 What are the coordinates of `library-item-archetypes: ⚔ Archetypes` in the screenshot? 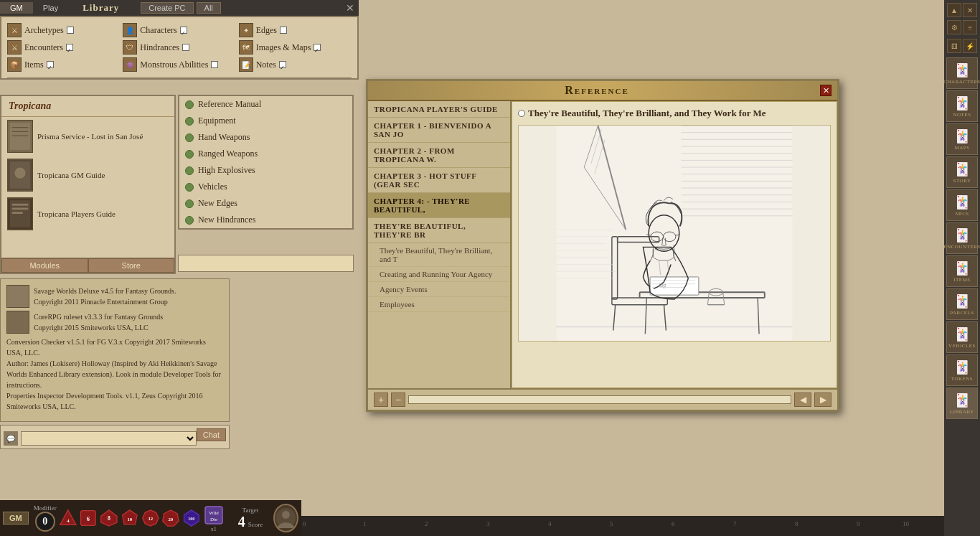 It's located at (63, 30).